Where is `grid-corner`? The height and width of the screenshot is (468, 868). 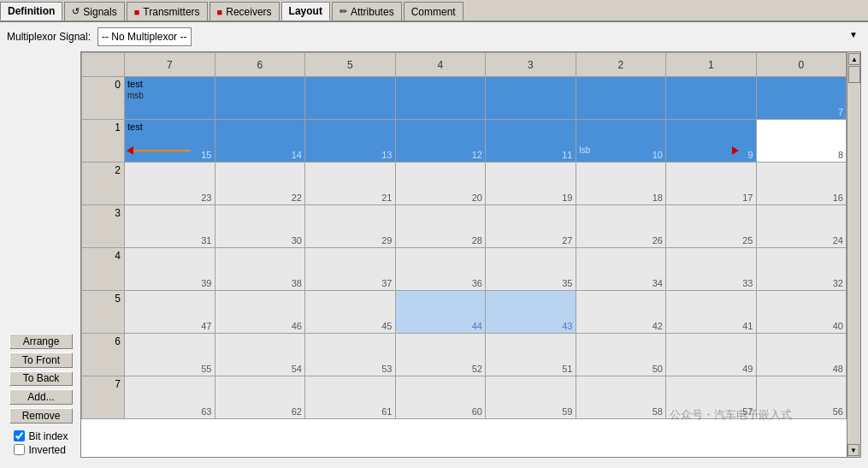 grid-corner is located at coordinates (103, 65).